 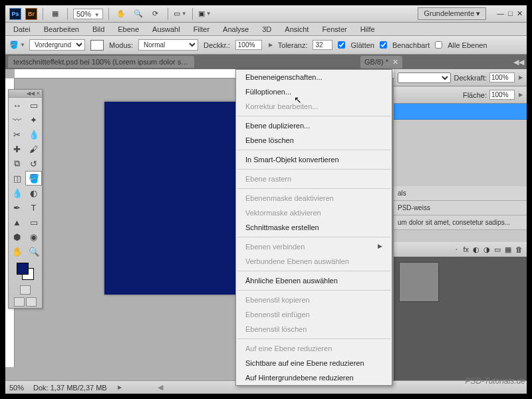 I want to click on history-brush-icon: ↺, so click(x=33, y=164).